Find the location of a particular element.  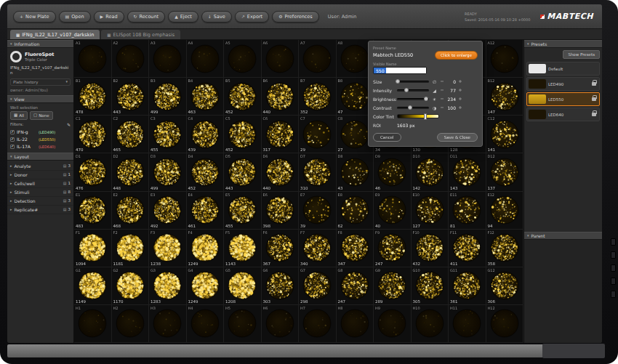

well-b7: B7352 is located at coordinates (318, 97).